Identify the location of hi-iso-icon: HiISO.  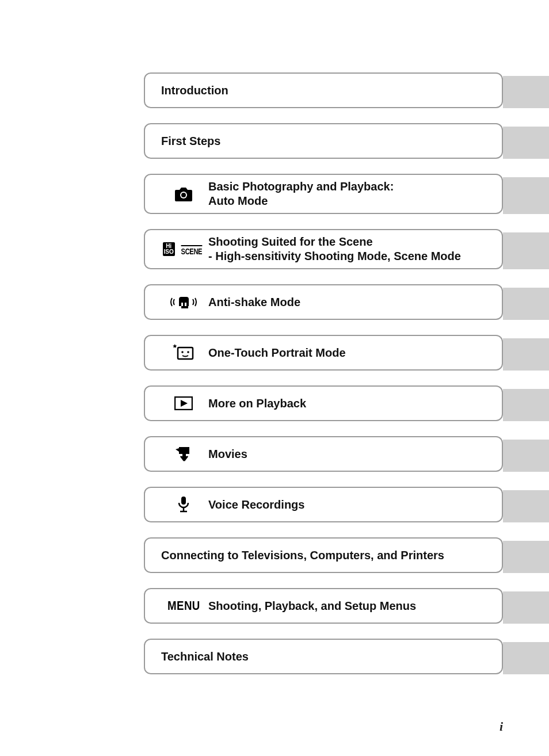
(169, 249).